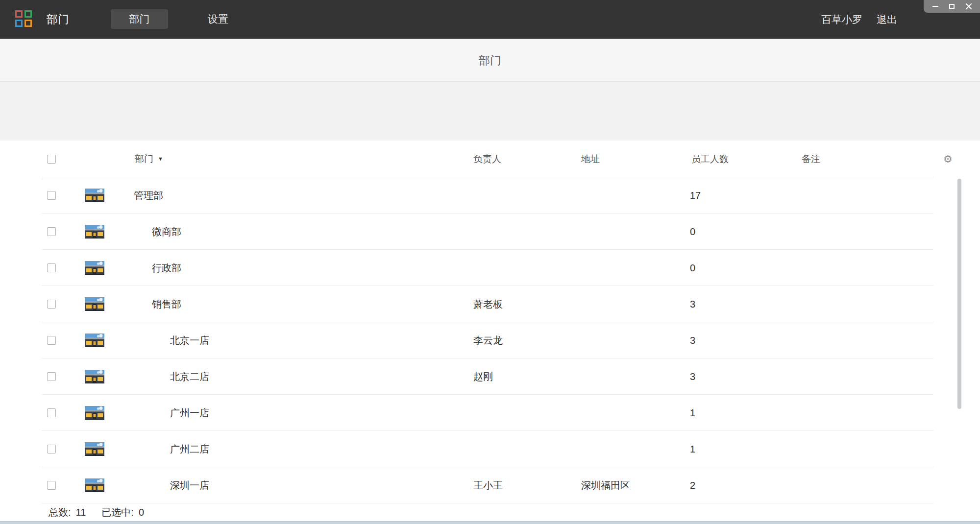 The width and height of the screenshot is (980, 524). Describe the element at coordinates (28, 14) in the screenshot. I see `logo-square-green` at that location.